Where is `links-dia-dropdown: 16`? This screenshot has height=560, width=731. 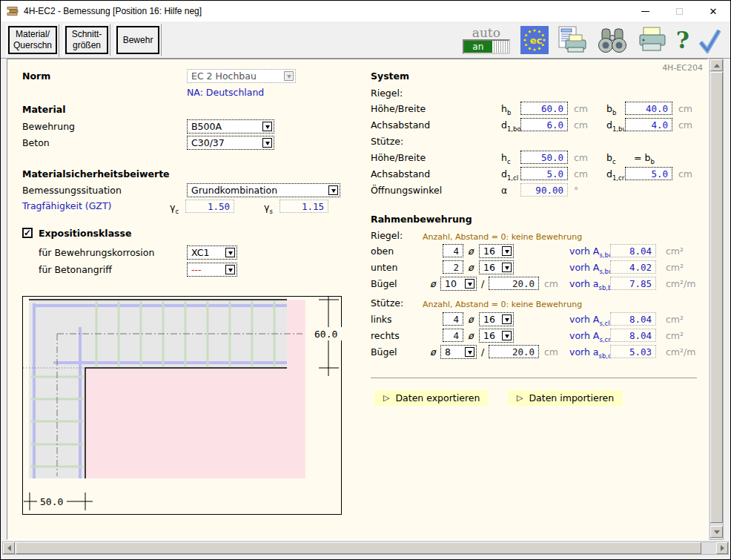
links-dia-dropdown: 16 is located at coordinates (497, 319).